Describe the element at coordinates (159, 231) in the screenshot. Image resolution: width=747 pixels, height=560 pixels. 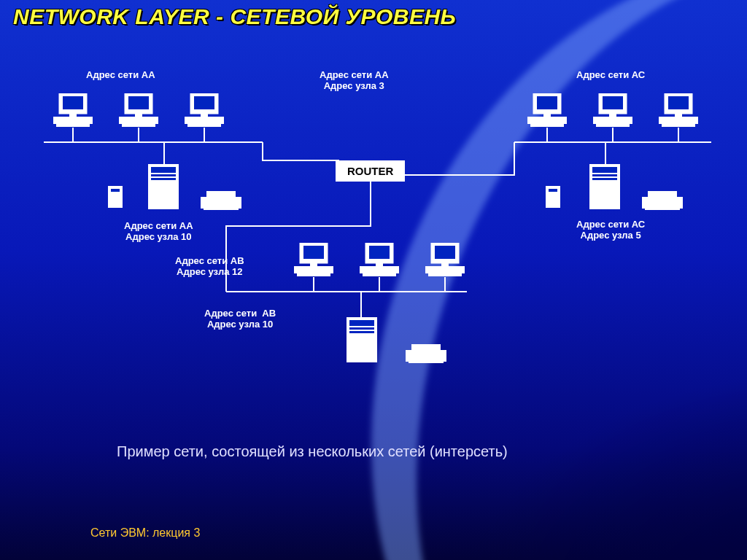
I see `label-net-aa-node10: Адрес сети АА Адрес узла 10` at that location.